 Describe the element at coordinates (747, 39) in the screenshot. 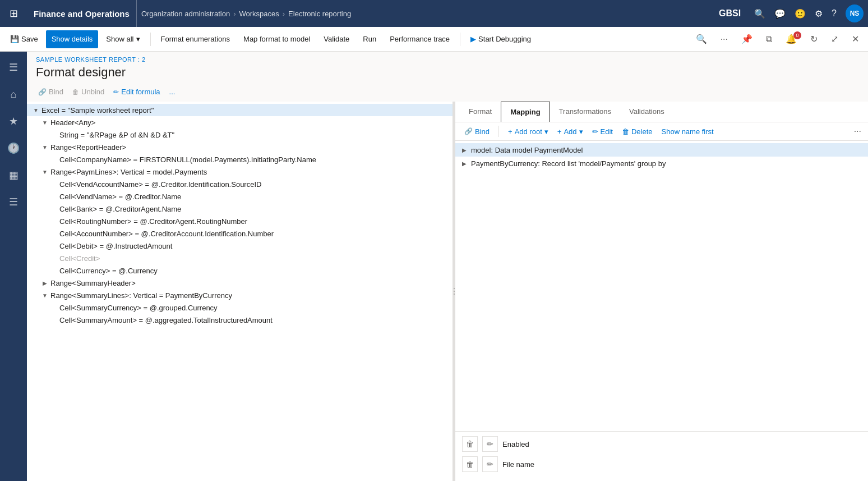

I see `pin-button: 📌` at that location.